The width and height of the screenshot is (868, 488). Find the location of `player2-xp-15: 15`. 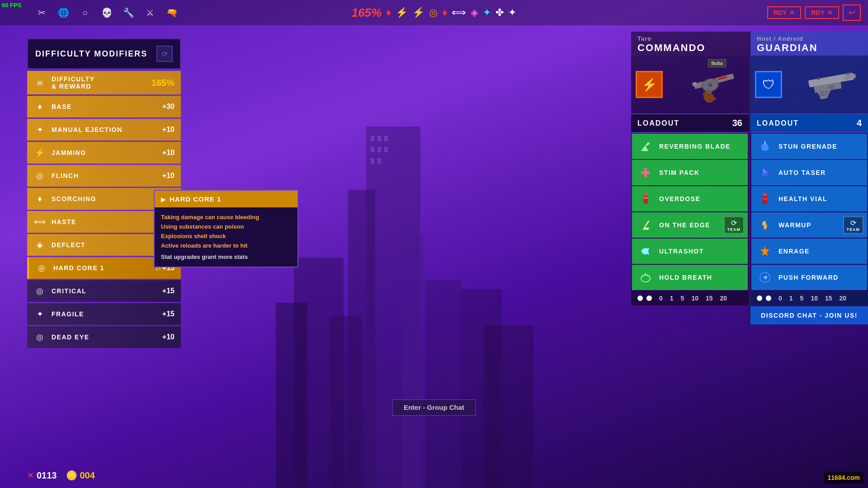

player2-xp-15: 15 is located at coordinates (829, 298).